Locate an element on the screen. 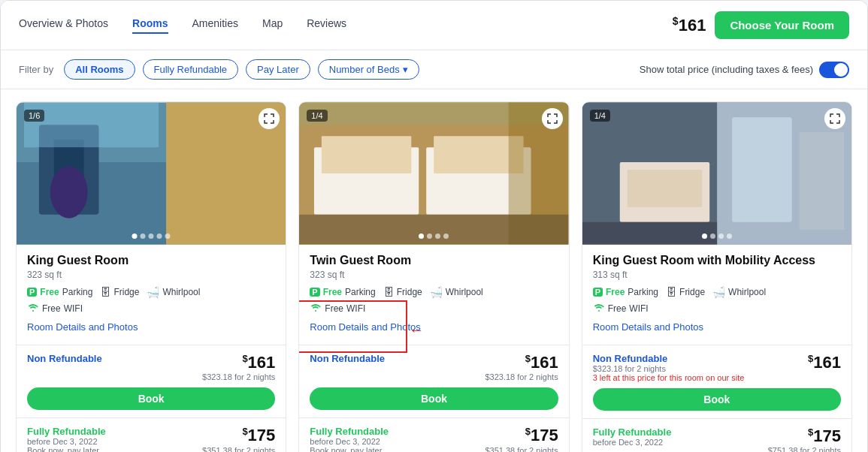  price-total-twin-ref: $351.38 for 2 nights is located at coordinates (522, 449).